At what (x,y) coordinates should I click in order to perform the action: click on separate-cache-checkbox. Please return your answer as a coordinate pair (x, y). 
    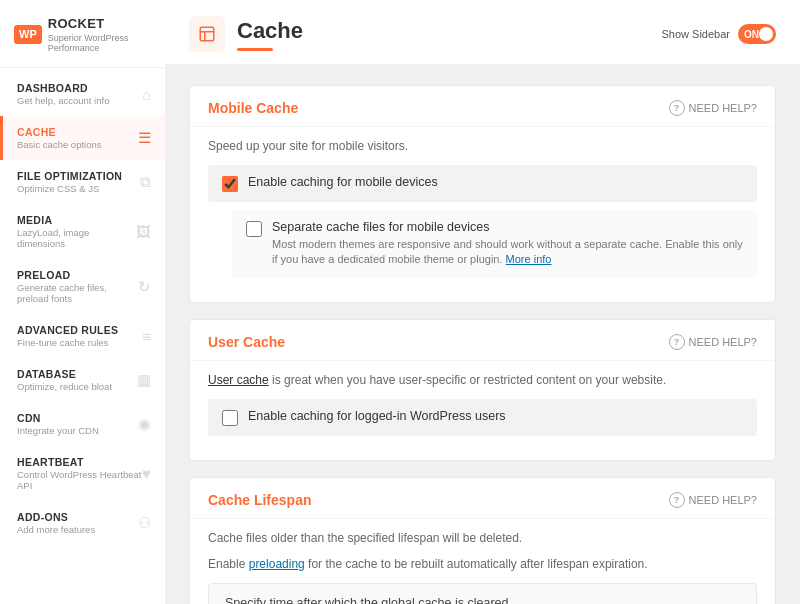
    Looking at the image, I should click on (254, 229).